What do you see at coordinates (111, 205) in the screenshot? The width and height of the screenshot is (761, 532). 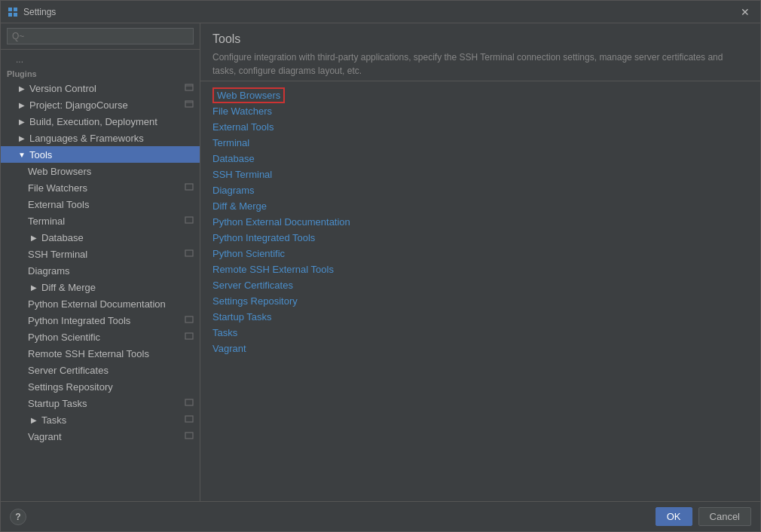 I see `item-label: External Tools` at bounding box center [111, 205].